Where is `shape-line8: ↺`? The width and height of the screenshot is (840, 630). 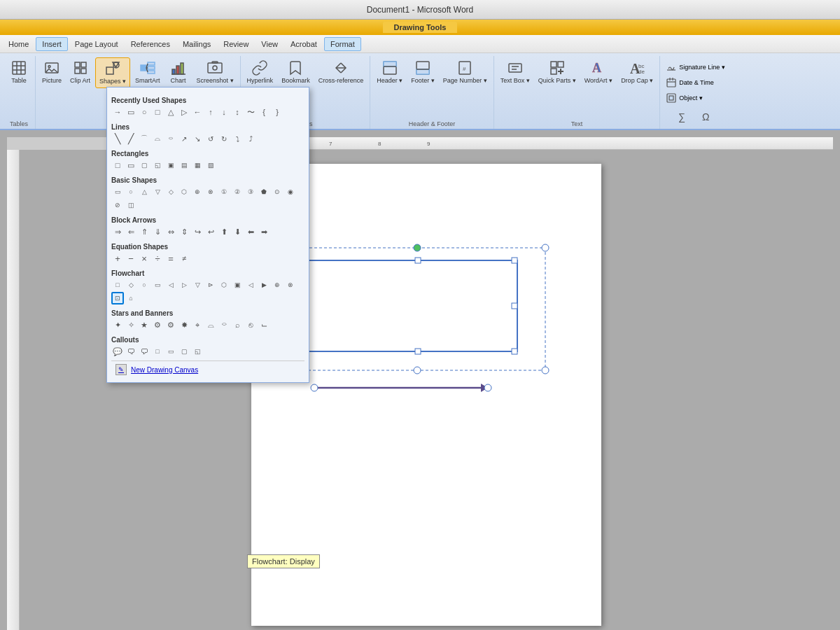 shape-line8: ↺ is located at coordinates (211, 139).